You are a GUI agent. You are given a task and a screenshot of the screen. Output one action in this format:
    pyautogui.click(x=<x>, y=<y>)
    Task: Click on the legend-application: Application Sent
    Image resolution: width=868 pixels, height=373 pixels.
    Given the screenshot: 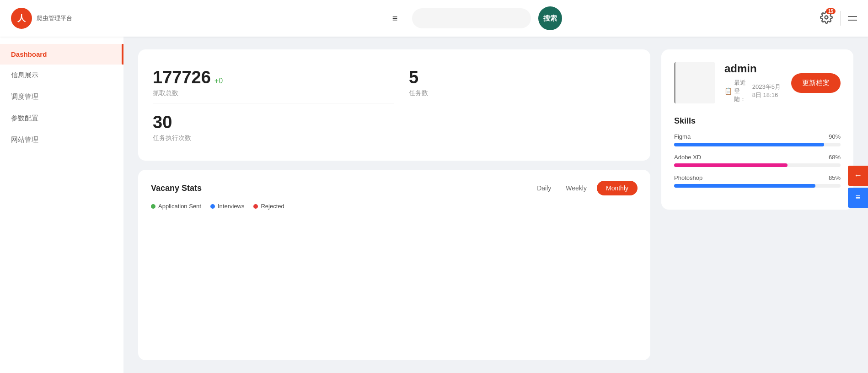 What is the action you would take?
    pyautogui.click(x=176, y=206)
    